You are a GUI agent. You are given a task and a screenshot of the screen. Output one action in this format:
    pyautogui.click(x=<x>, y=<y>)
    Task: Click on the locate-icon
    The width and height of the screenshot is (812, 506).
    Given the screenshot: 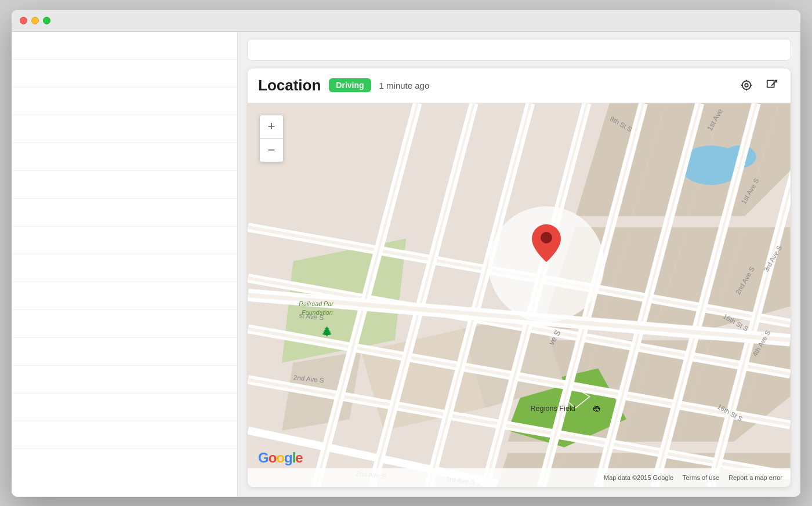 What is the action you would take?
    pyautogui.click(x=746, y=85)
    